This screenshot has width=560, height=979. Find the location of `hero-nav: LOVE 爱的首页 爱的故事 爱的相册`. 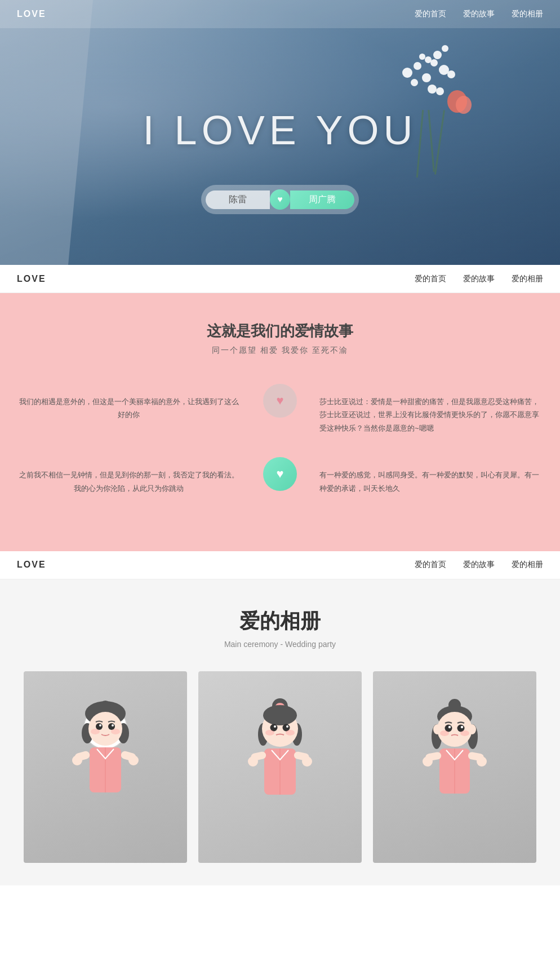

hero-nav: LOVE 爱的首页 爱的故事 爱的相册 is located at coordinates (280, 14).